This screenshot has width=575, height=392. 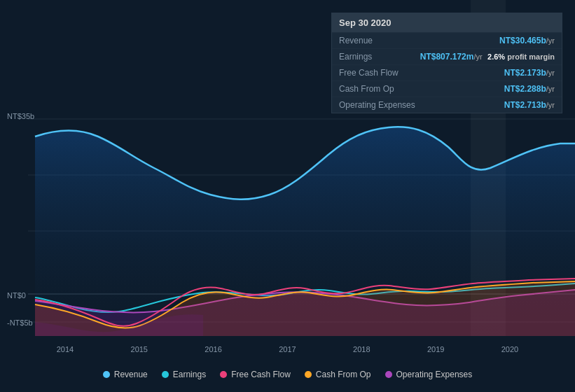 I want to click on legend-dot-revenue, so click(x=106, y=374).